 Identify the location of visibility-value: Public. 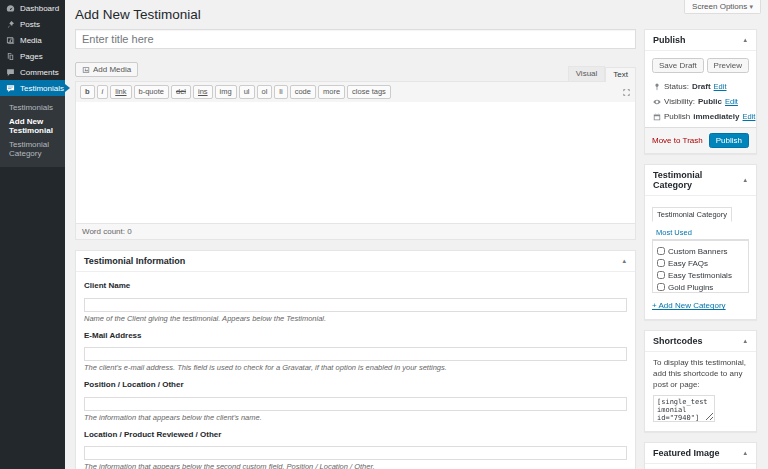
(710, 102).